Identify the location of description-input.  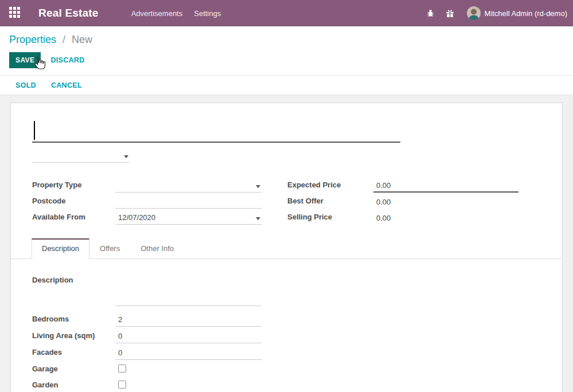
(188, 301).